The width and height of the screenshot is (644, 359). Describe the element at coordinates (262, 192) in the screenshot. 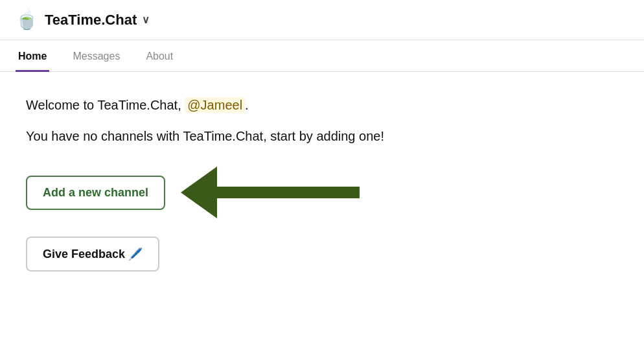

I see `arrow-indicator` at that location.